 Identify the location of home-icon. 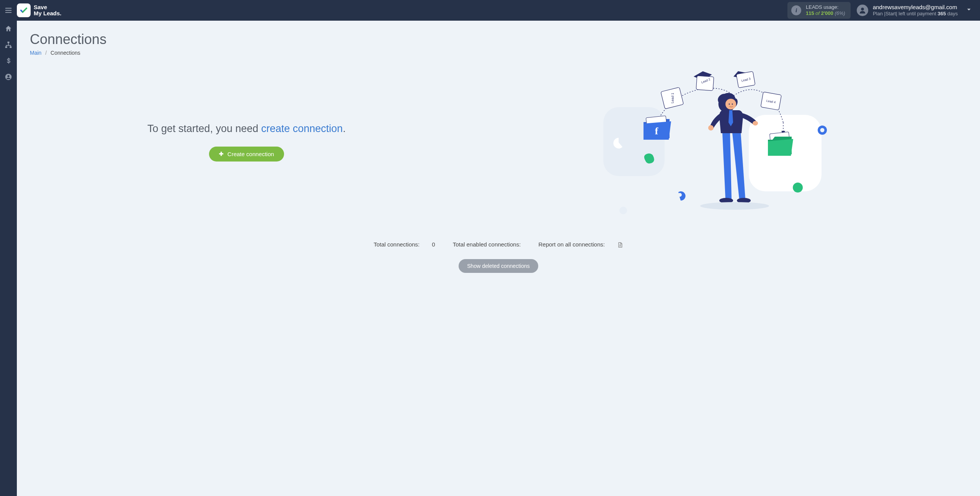
(8, 29).